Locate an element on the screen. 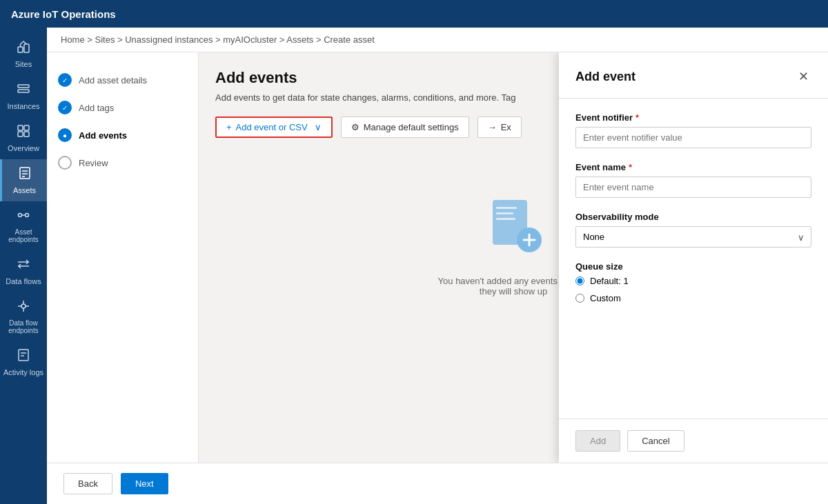  step-circle-1: ✓ is located at coordinates (65, 80).